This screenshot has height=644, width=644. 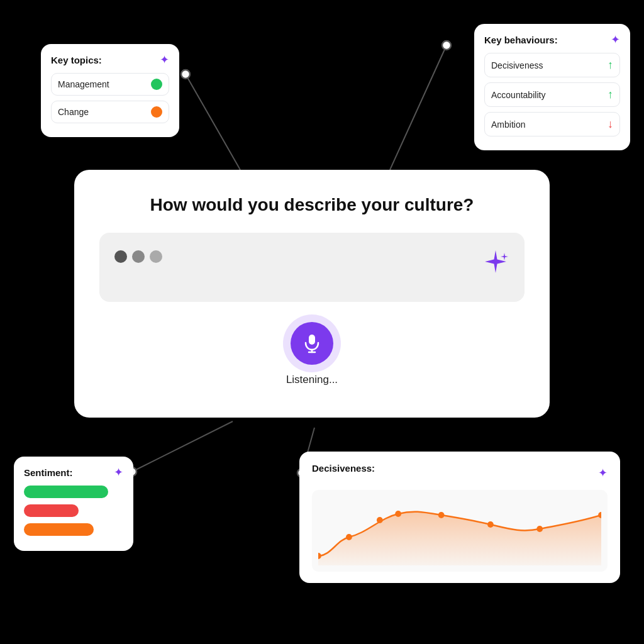 What do you see at coordinates (110, 60) in the screenshot?
I see `key-topics-header: Key topics: ✦` at bounding box center [110, 60].